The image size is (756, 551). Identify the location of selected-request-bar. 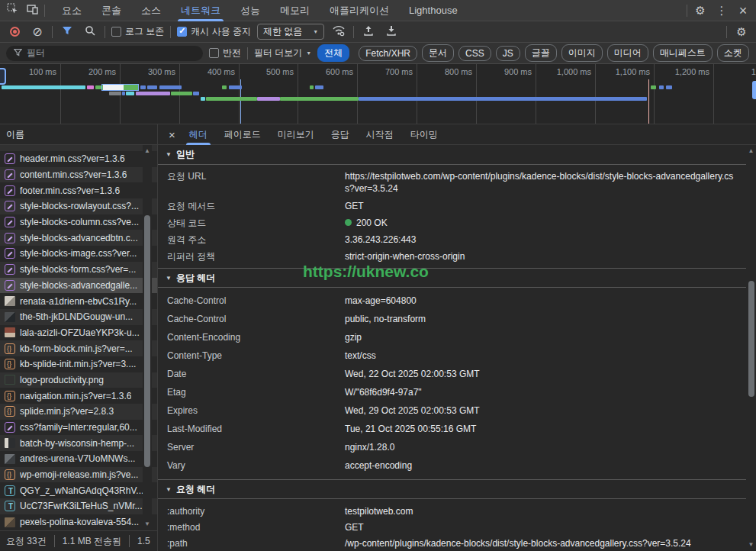
(121, 87).